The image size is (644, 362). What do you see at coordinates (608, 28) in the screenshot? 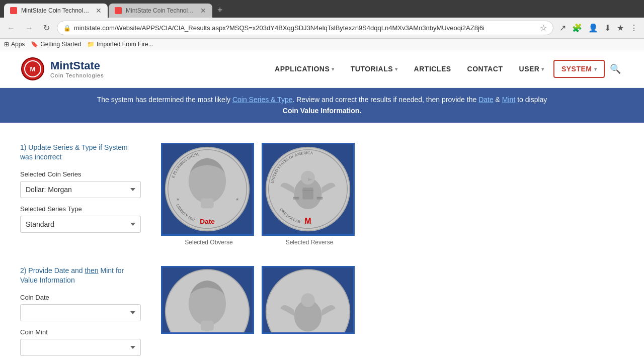
I see `download-button: ⬇` at bounding box center [608, 28].